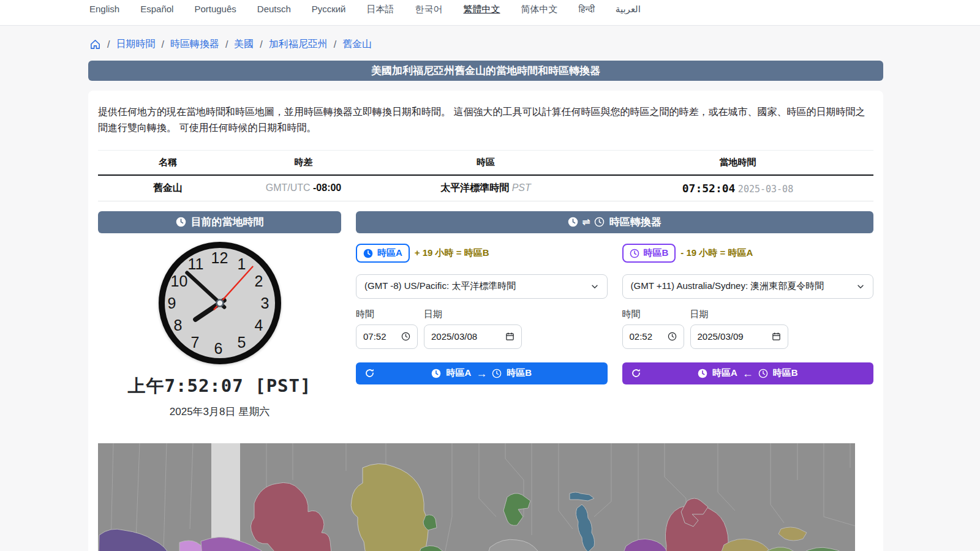 The height and width of the screenshot is (551, 980). I want to click on convert-b-to-a-button: 時區A ← 時區B, so click(748, 373).